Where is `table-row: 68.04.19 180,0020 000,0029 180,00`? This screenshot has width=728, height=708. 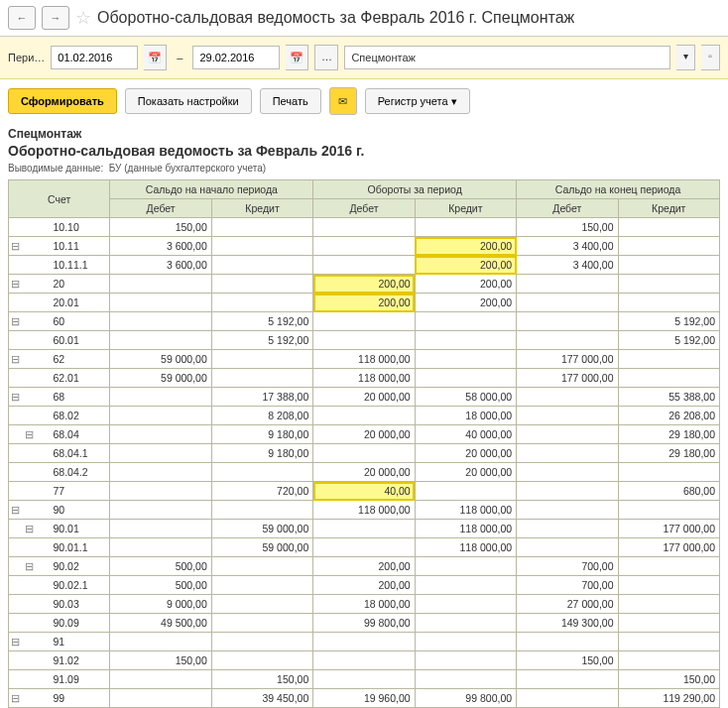 table-row: 68.04.19 180,0020 000,0029 180,00 is located at coordinates (365, 454).